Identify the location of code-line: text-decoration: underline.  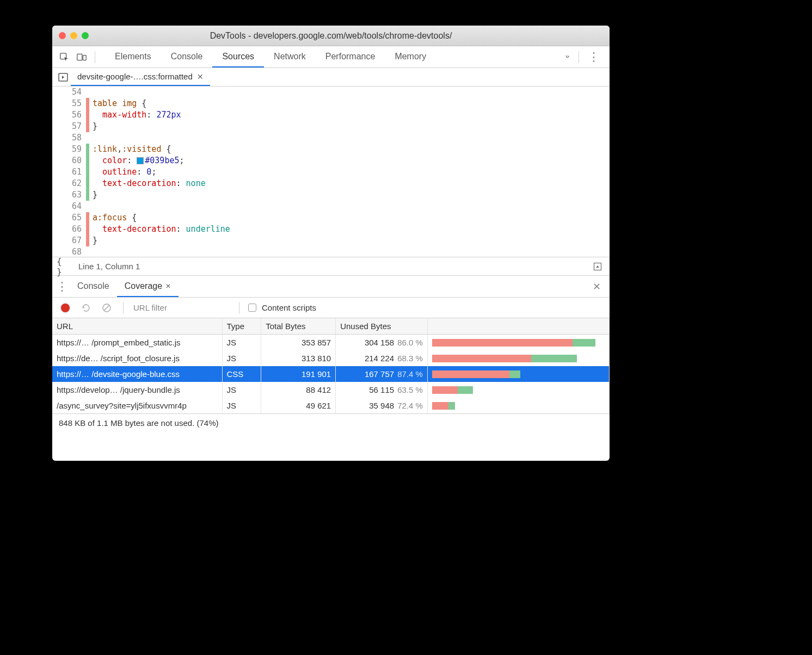
(351, 230).